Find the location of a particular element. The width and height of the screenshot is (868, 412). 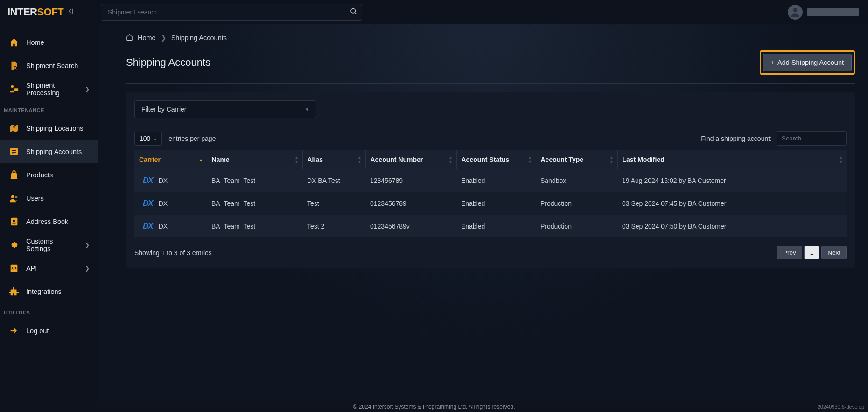

nav-label: Shipping Locations is located at coordinates (55, 128).